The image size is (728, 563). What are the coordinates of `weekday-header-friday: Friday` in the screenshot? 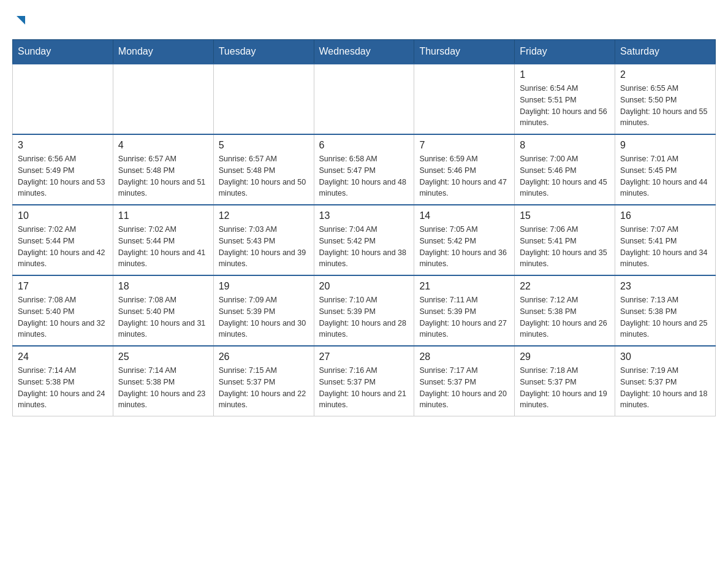 It's located at (565, 52).